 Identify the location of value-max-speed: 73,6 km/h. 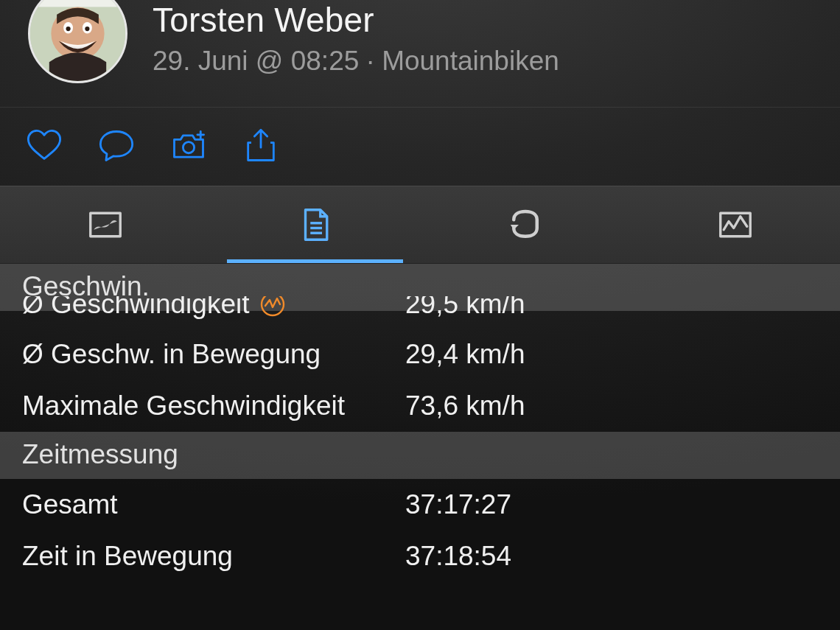
(465, 405).